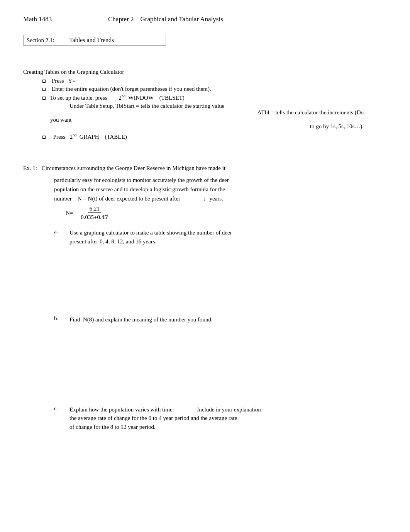  Describe the element at coordinates (205, 72) in the screenshot. I see `creating-tables-heading: Creating Tables on the Graphing Calculat…` at that location.